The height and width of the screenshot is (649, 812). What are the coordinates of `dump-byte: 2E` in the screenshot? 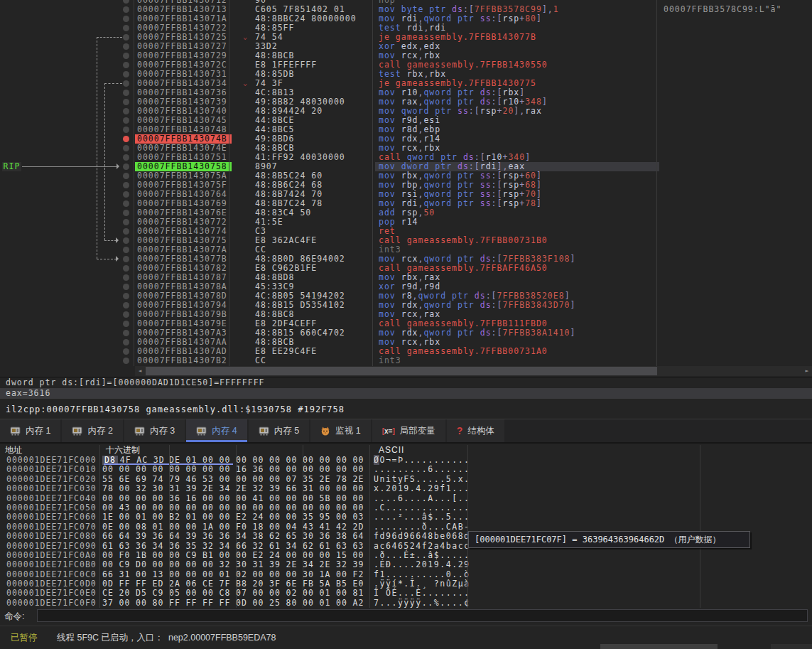 It's located at (328, 564).